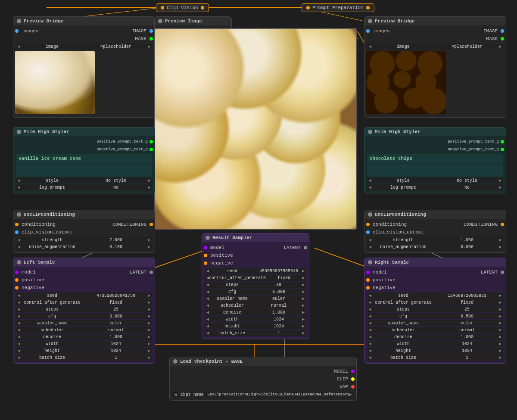 This screenshot has width=517, height=420. What do you see at coordinates (435, 240) in the screenshot?
I see `unclip-right-strength: ◀ strength 1.000 ▶` at bounding box center [435, 240].